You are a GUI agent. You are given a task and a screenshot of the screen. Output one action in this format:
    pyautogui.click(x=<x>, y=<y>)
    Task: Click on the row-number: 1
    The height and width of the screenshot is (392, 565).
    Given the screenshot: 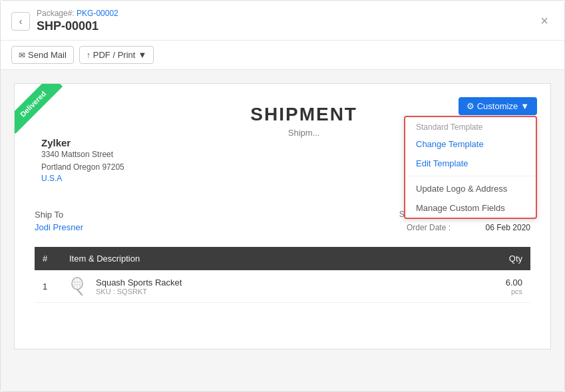 What is the action you would take?
    pyautogui.click(x=48, y=286)
    